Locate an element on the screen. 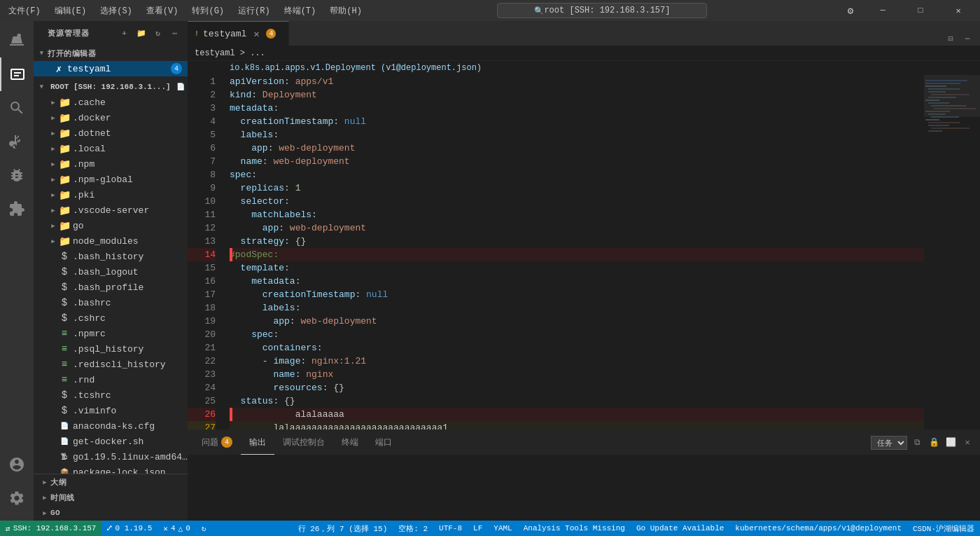 This screenshot has height=536, width=980. open-editors-arrow: ▶ is located at coordinates (42, 53).